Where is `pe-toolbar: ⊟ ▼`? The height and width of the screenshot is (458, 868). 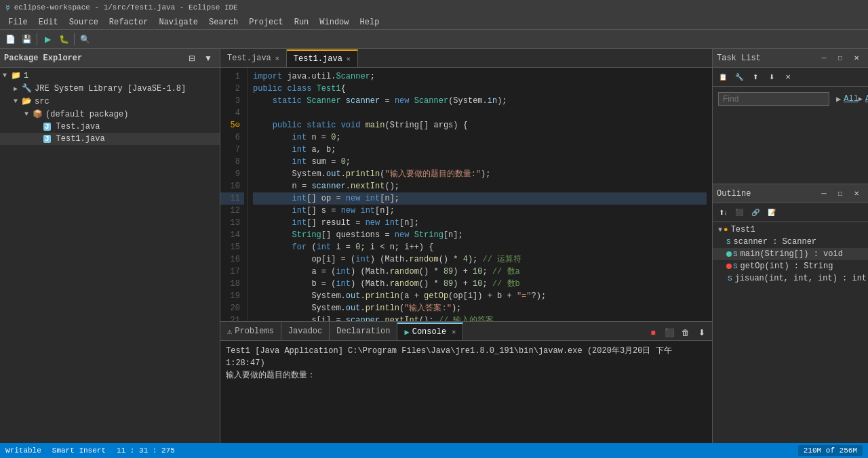
pe-toolbar: ⊟ ▼ is located at coordinates (200, 58).